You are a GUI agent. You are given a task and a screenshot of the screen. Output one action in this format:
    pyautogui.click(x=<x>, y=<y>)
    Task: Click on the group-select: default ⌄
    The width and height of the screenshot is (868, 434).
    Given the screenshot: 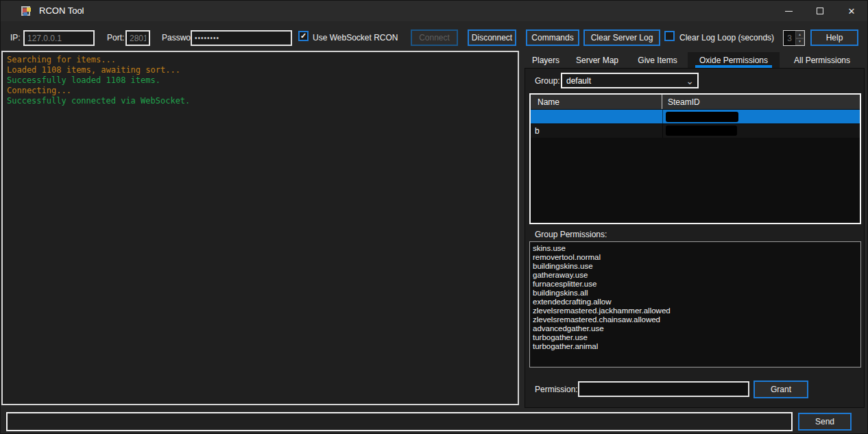 What is the action you would take?
    pyautogui.click(x=629, y=81)
    